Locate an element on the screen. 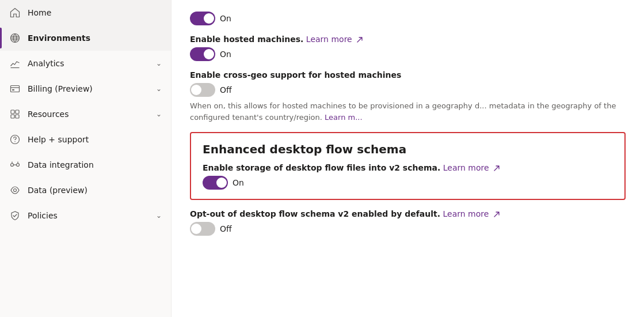 Image resolution: width=644 pixels, height=317 pixels. sidebar-item-help: Help + support is located at coordinates (85, 139).